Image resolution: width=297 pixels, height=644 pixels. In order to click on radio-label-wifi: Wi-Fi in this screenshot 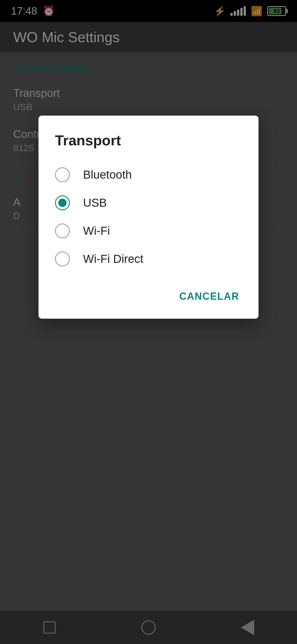, I will do `click(97, 231)`.